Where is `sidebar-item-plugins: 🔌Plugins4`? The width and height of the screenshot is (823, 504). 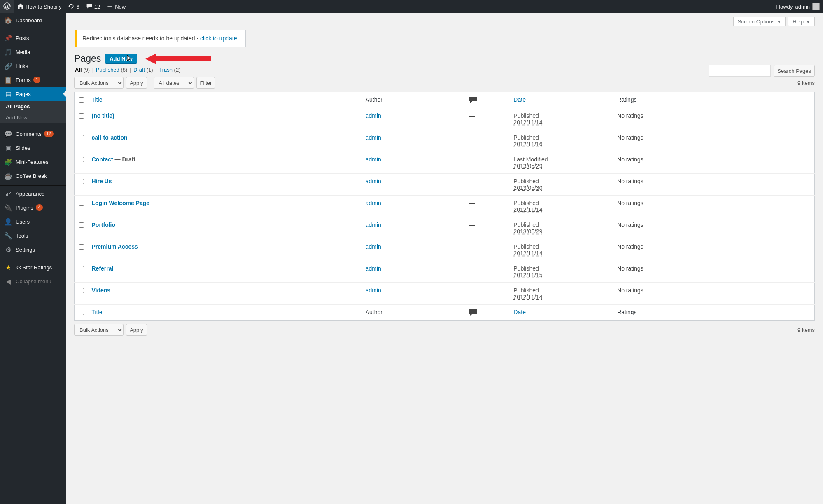
sidebar-item-plugins: 🔌Plugins4 is located at coordinates (33, 208).